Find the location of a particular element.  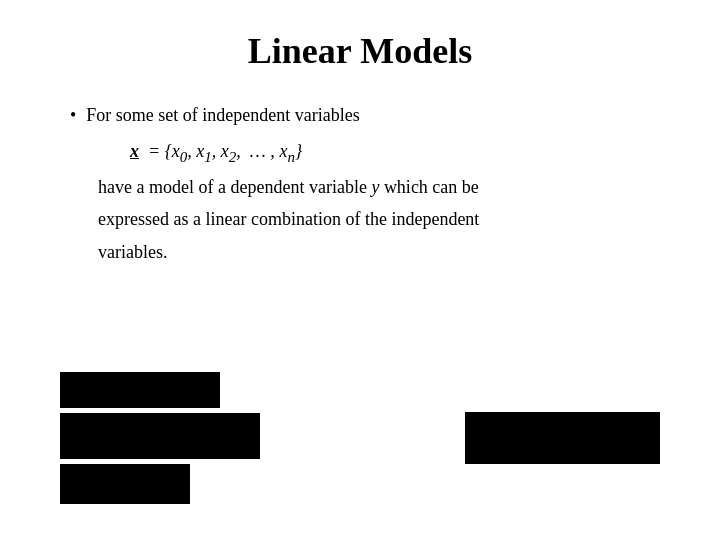

math-x: x is located at coordinates (134, 151).